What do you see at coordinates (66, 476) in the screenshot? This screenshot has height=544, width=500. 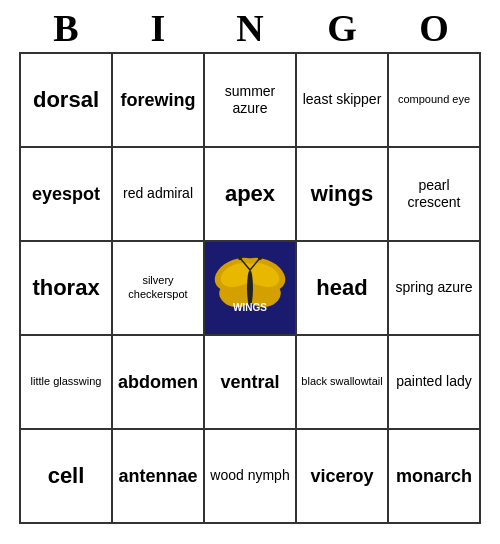 I see `cell-text-20: cell` at bounding box center [66, 476].